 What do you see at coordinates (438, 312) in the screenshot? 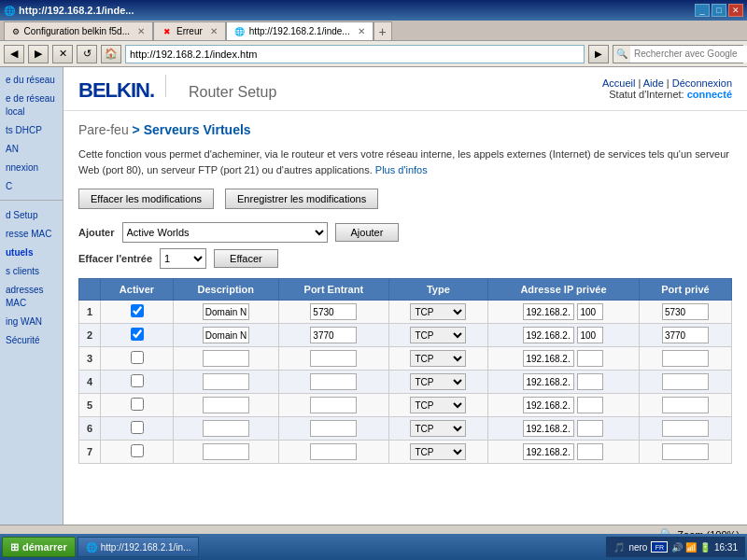
I see `type-select-0: TCP UDP Both` at bounding box center [438, 312].